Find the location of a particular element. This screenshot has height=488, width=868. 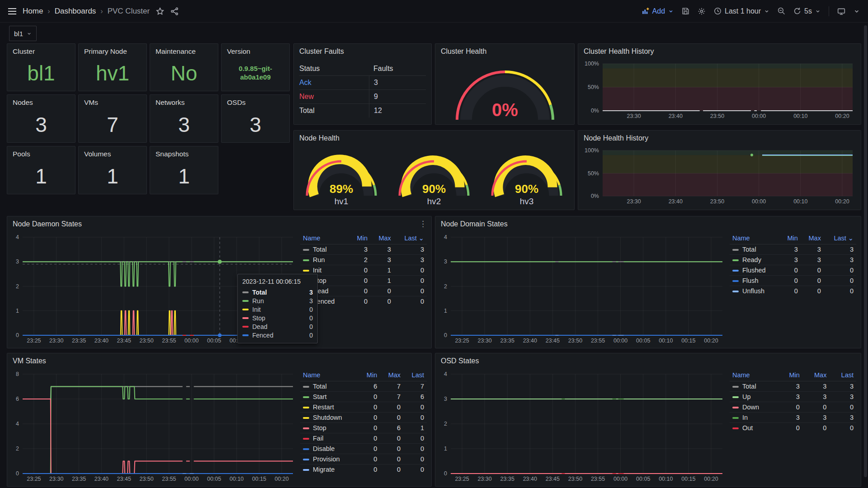

dashboard-variable-selector: bl1 is located at coordinates (23, 33).